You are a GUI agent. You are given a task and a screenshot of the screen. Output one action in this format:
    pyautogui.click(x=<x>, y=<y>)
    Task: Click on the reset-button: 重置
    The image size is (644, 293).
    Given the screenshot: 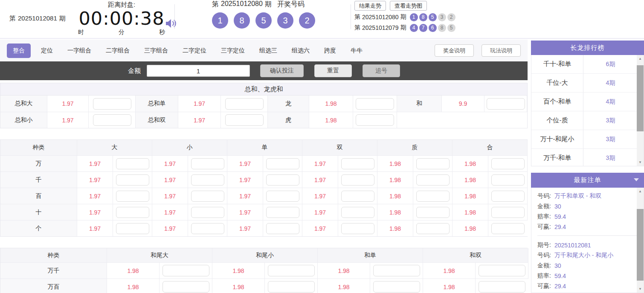 What is the action you would take?
    pyautogui.click(x=333, y=71)
    